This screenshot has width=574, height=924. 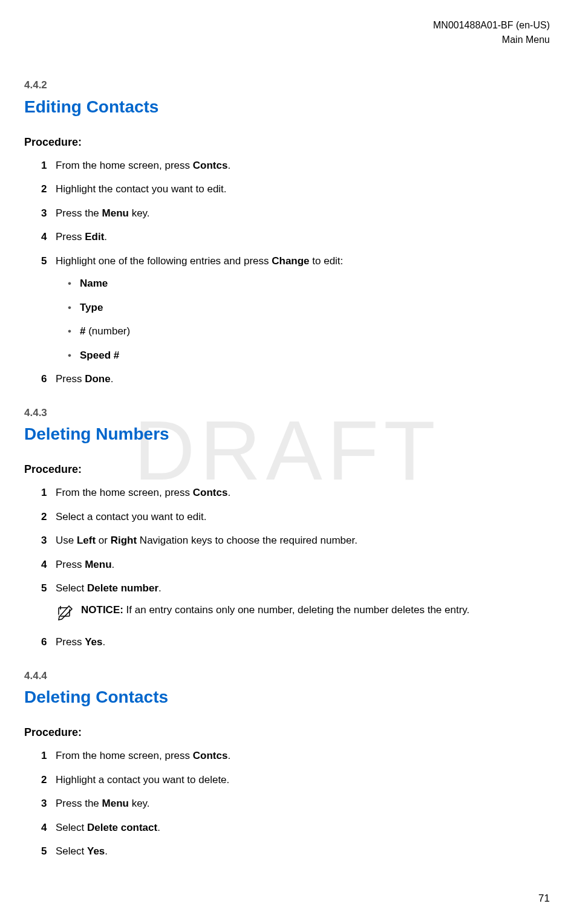 What do you see at coordinates (295, 642) in the screenshot?
I see `step-item: 6 Press Yes.` at bounding box center [295, 642].